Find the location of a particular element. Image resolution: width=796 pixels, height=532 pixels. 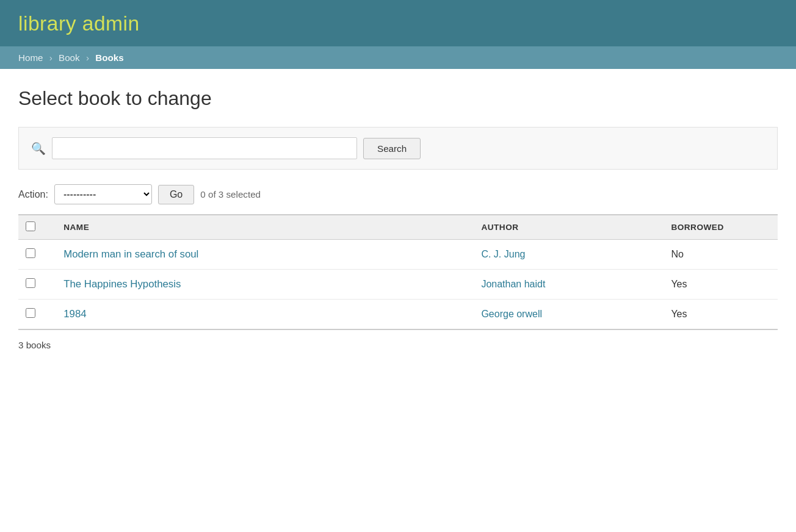

search-icon: 🔍 is located at coordinates (38, 149).